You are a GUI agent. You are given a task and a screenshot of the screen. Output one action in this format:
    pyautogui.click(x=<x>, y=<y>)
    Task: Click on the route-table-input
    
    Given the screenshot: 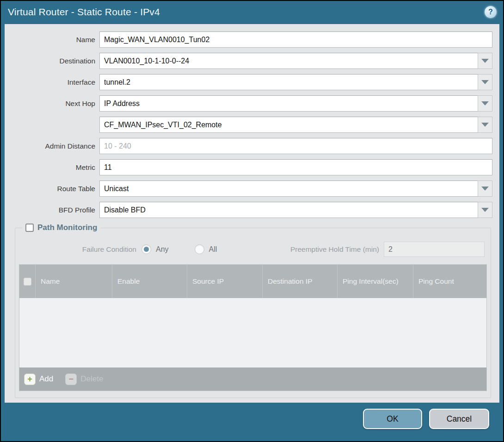 What is the action you would take?
    pyautogui.click(x=289, y=189)
    